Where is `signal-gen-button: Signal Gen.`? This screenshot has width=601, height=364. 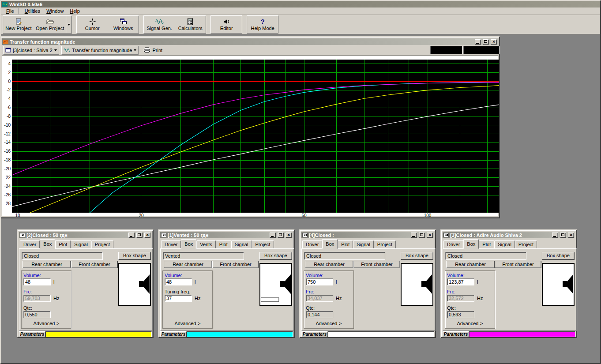 signal-gen-button: Signal Gen. is located at coordinates (159, 25).